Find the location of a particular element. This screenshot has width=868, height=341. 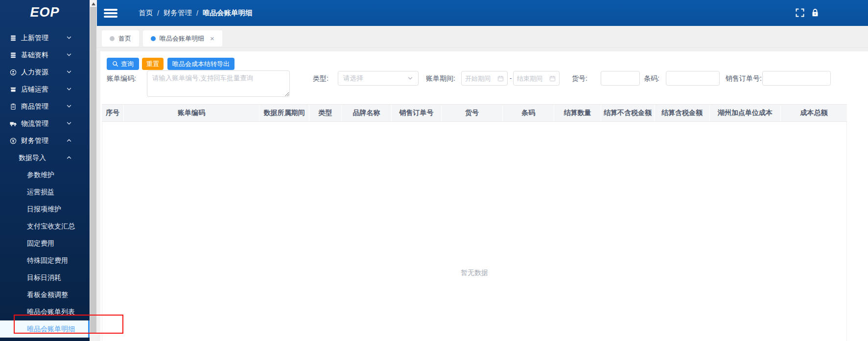

tab-dot-icon is located at coordinates (153, 39).